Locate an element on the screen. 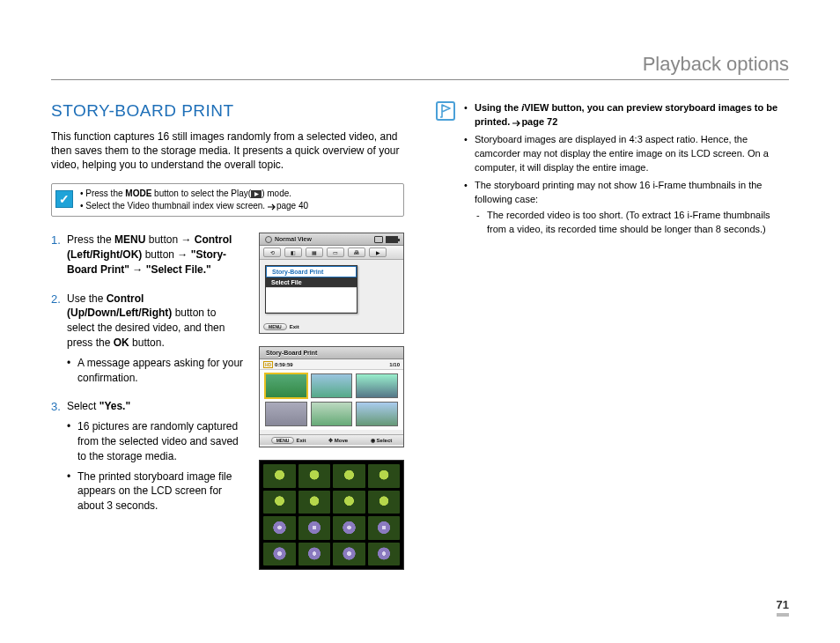 This screenshot has height=643, width=840. select-icon: ◉ is located at coordinates (373, 440).